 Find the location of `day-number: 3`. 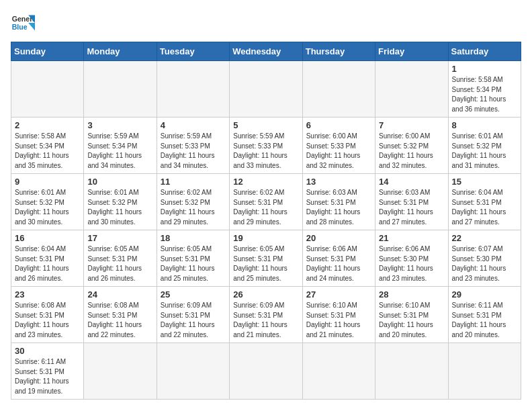

day-number: 3 is located at coordinates (120, 125).